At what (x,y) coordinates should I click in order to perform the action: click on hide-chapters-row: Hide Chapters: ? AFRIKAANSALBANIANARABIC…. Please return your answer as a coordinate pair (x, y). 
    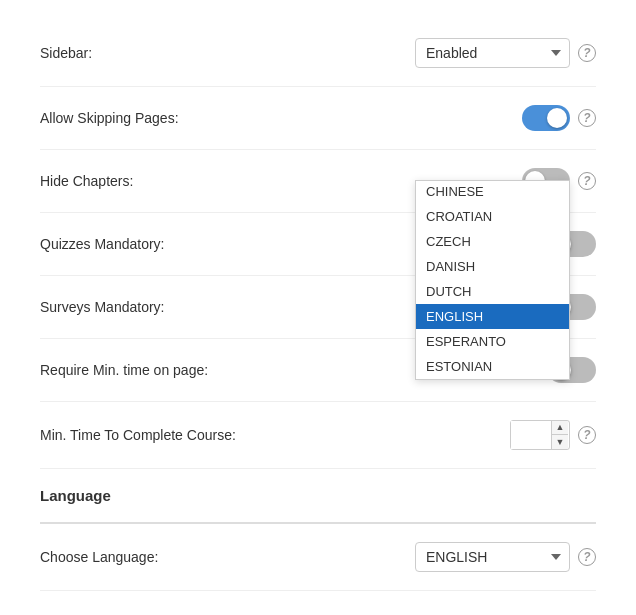
    Looking at the image, I should click on (318, 182).